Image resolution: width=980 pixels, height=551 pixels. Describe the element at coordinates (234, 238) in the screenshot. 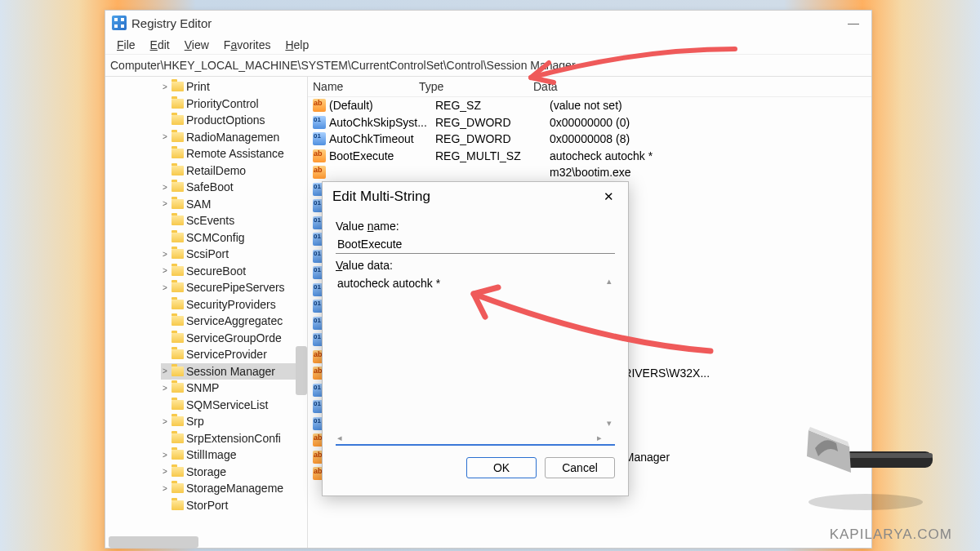

I see `tree-item: >SCMConfig` at that location.